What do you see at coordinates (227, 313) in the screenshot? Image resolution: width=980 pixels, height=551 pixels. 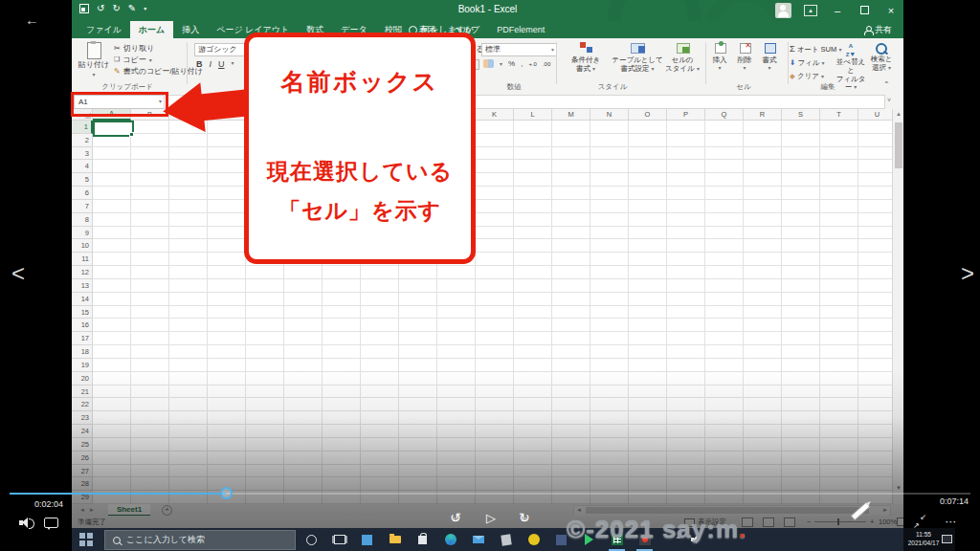 I see `cell-D15` at bounding box center [227, 313].